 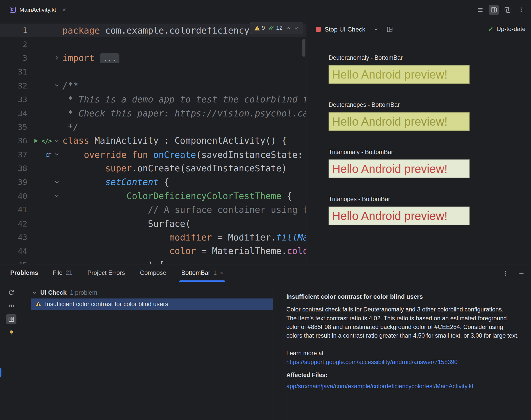 What do you see at coordinates (403, 386) in the screenshot?
I see `affected-file-link: app/src/main/java/com/example/colordefic…` at bounding box center [403, 386].